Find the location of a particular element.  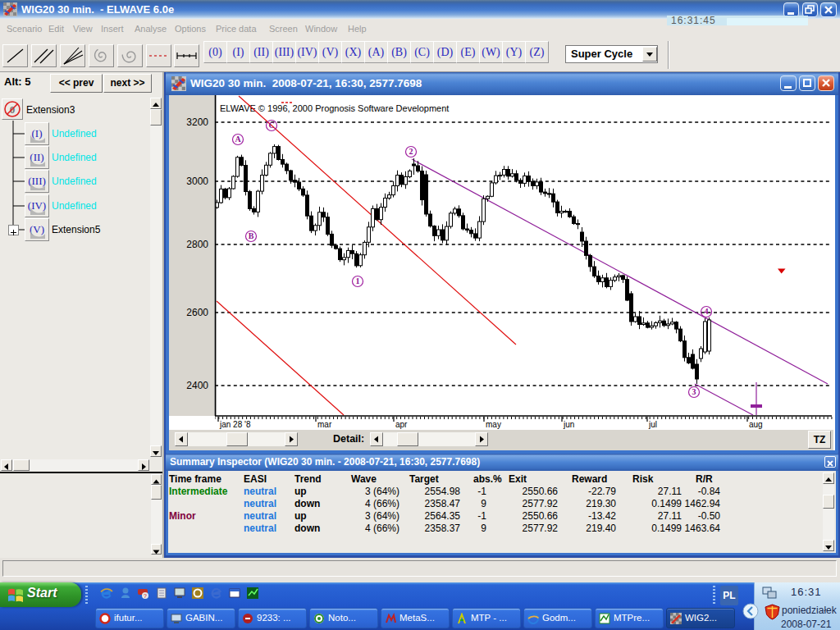

svg-text: 4 is located at coordinates (707, 312).